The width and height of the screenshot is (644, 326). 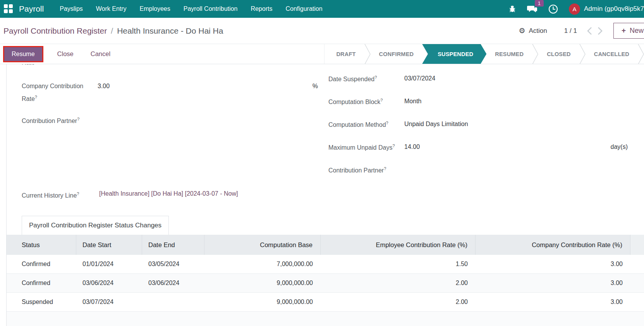 What do you see at coordinates (31, 9) in the screenshot?
I see `app-name: Payroll` at bounding box center [31, 9].